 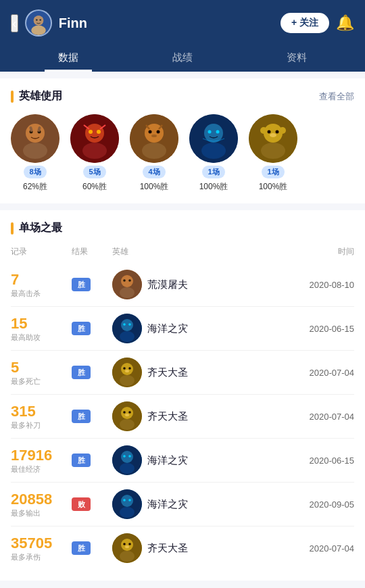 I want to click on hero-item: 8场 62%胜, so click(x=35, y=153).